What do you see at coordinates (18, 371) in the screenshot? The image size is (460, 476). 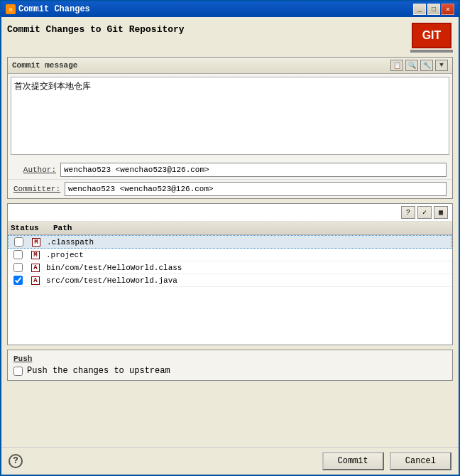 I see `push-checkbox` at bounding box center [18, 371].